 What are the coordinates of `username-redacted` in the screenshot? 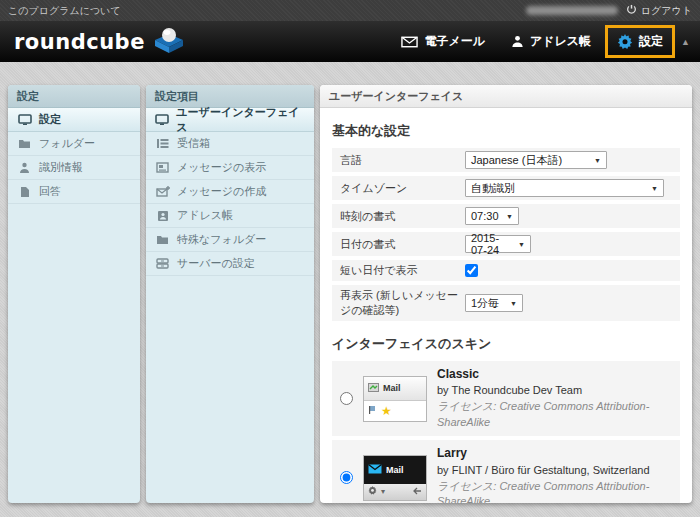 It's located at (572, 10).